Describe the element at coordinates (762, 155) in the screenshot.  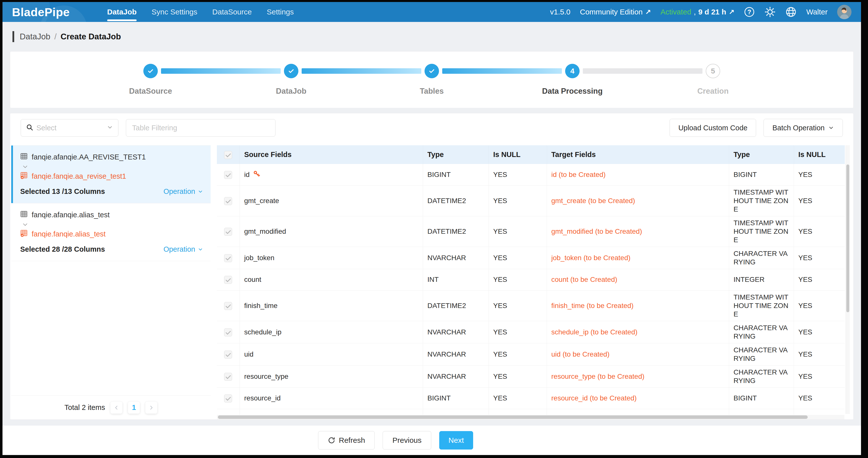
I see `column-header-target-type: Type` at that location.